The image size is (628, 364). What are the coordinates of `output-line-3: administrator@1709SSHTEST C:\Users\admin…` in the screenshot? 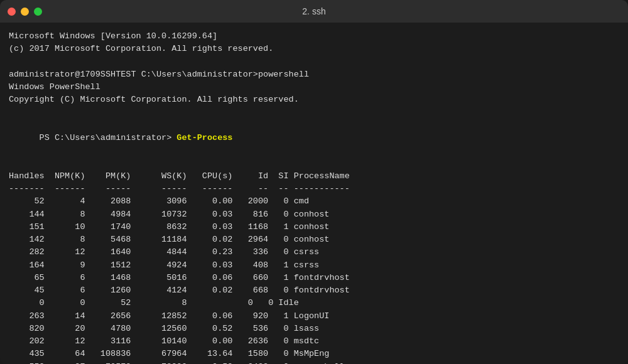 It's located at (314, 75).